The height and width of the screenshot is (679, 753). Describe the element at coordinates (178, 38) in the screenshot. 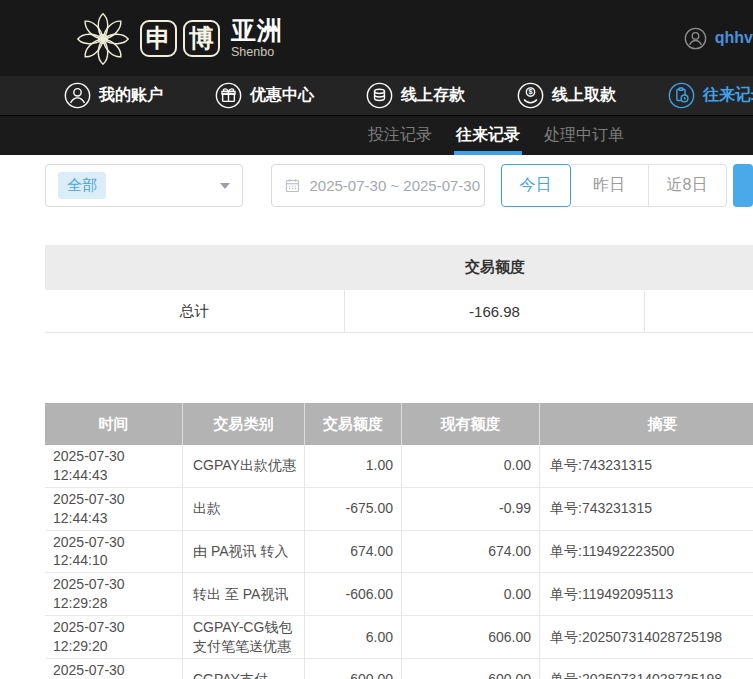

I see `brand-logo: 申 博 亚洲 Shenbo` at that location.